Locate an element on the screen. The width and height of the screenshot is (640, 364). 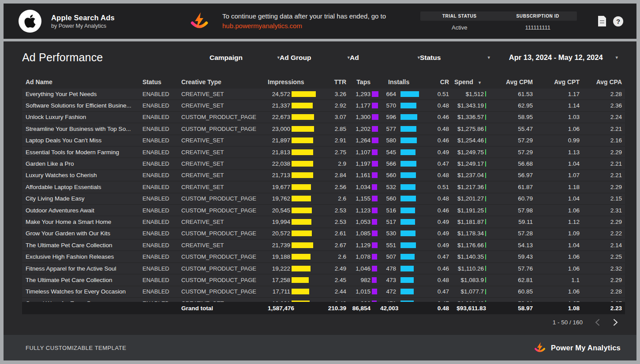
table-row: City Living Made Easy ENABLED CUSTOM_PRO… is located at coordinates (324, 199).